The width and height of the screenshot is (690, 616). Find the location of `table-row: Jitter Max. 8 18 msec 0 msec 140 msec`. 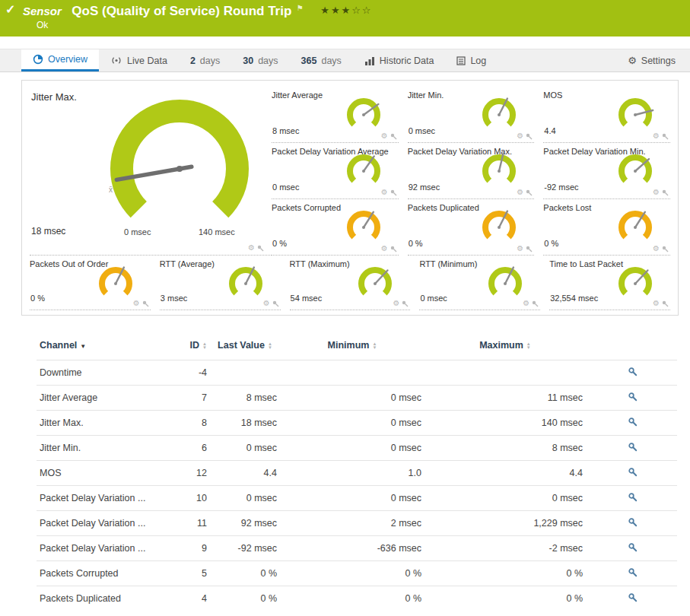

table-row: Jitter Max. 8 18 msec 0 msec 140 msec is located at coordinates (357, 423).